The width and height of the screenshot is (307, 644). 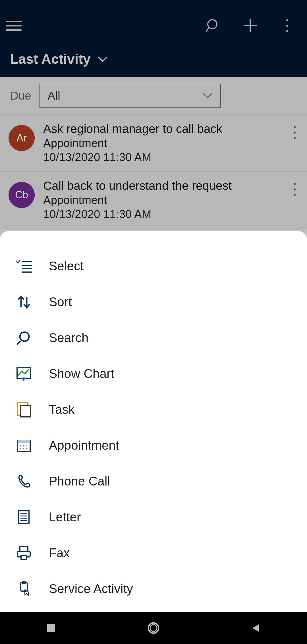 I want to click on avatar: Cb, so click(x=22, y=195).